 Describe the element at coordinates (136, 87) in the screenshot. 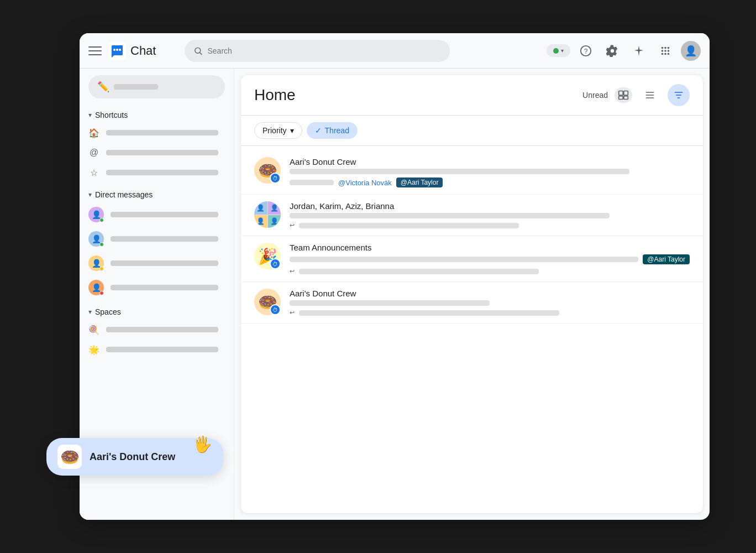

I see `new-chat-label` at that location.